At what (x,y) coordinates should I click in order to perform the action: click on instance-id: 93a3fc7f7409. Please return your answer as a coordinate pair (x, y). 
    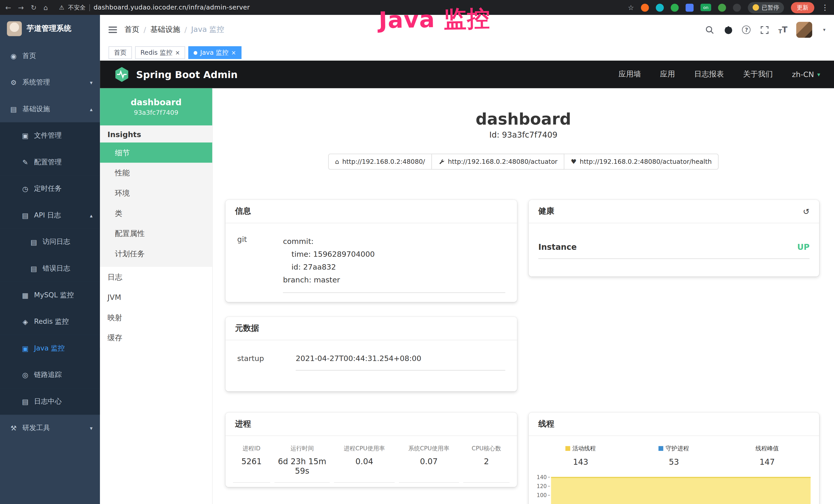
    Looking at the image, I should click on (156, 113).